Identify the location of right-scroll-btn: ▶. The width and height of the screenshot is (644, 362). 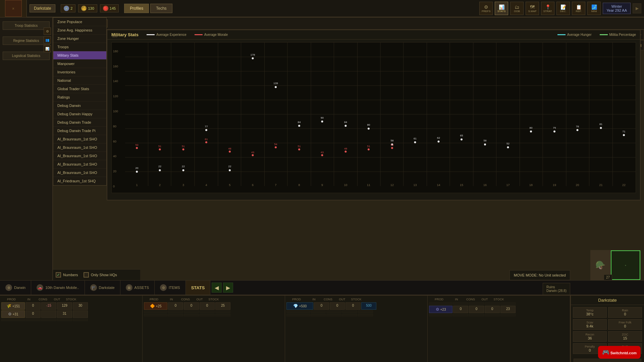
(228, 288).